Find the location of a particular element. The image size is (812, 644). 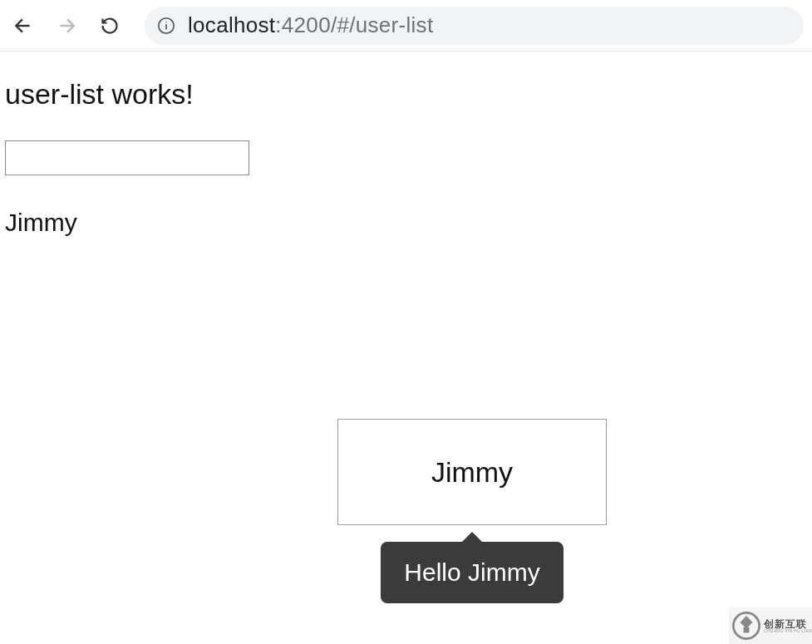

address-bar: localhost:4200/#/user-list is located at coordinates (474, 26).